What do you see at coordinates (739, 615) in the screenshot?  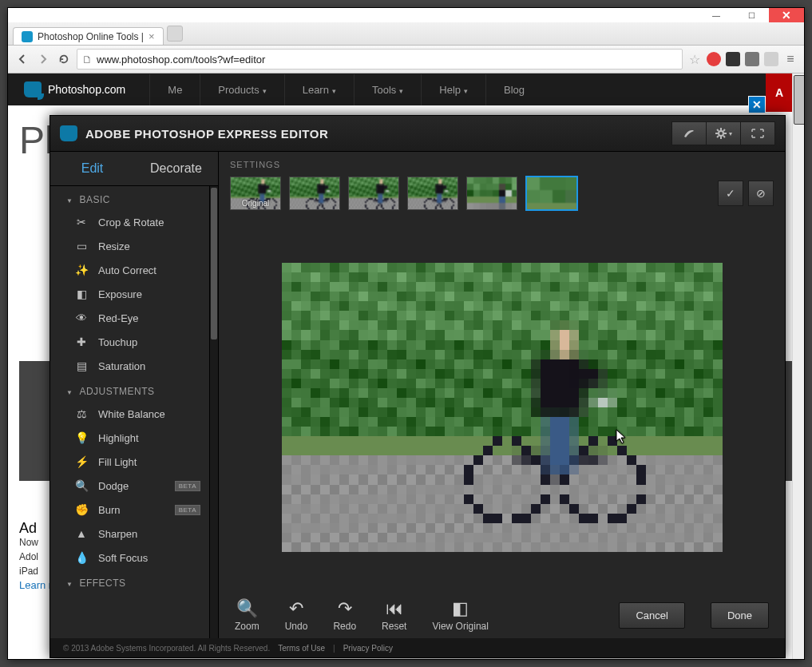 I see `done-button: Done` at bounding box center [739, 615].